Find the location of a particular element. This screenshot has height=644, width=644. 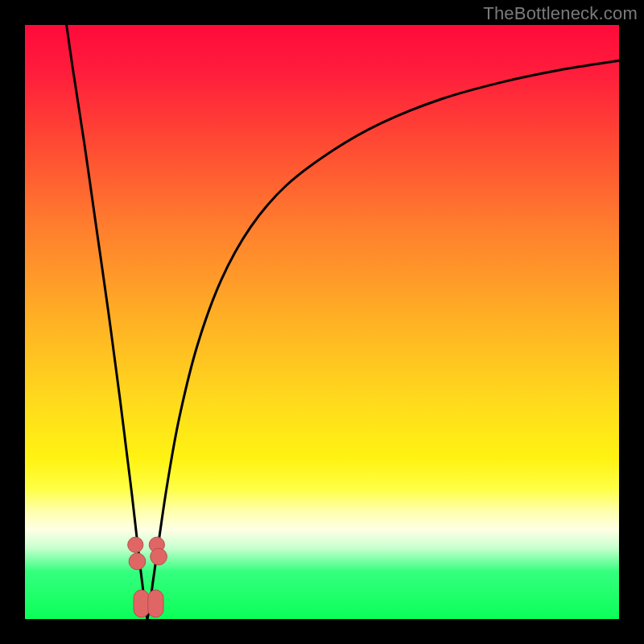

chart-markers is located at coordinates (148, 577).